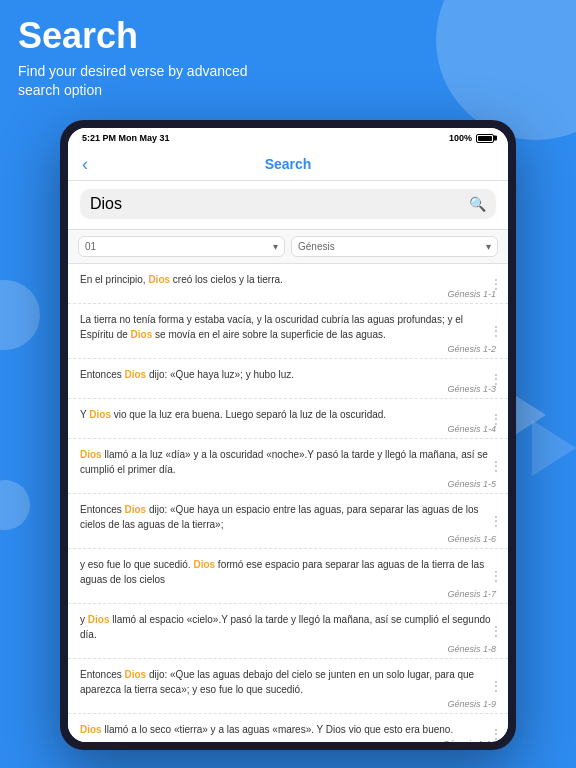 This screenshot has width=576, height=768. What do you see at coordinates (288, 414) in the screenshot?
I see `result-text: Y Dios vio que la luz era buena. Luego s…` at bounding box center [288, 414].